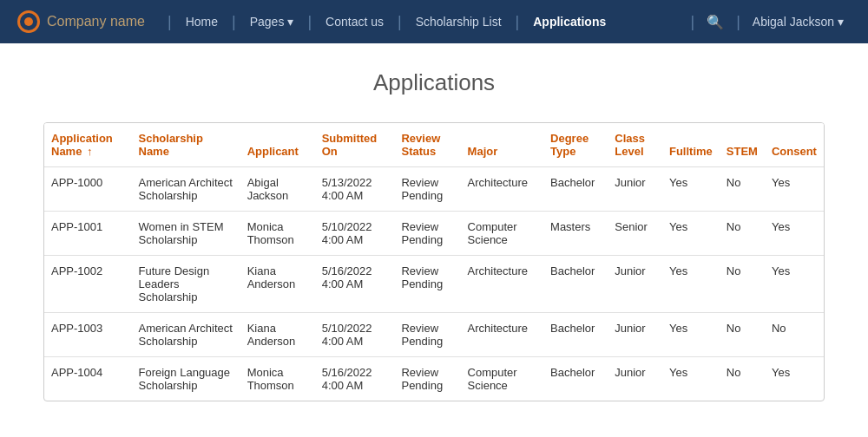  Describe the element at coordinates (502, 146) in the screenshot. I see `col-major: Major` at that location.